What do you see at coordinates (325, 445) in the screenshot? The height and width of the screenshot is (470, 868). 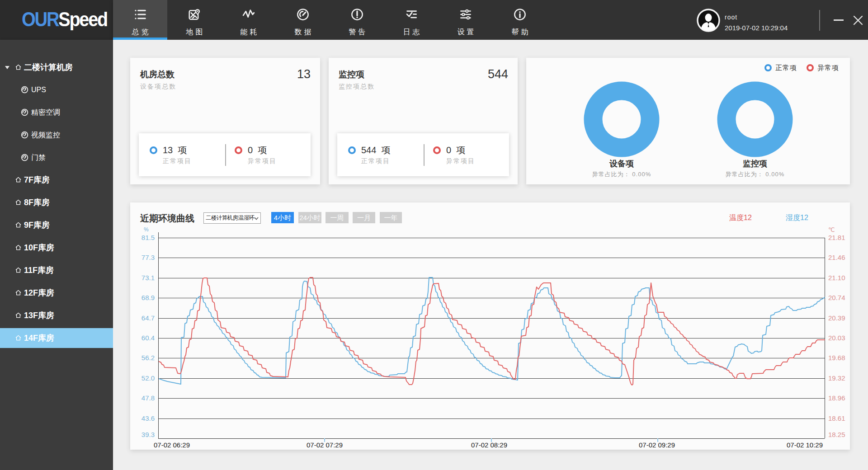 I see `svg-text: 07-02 07:29` at bounding box center [325, 445].